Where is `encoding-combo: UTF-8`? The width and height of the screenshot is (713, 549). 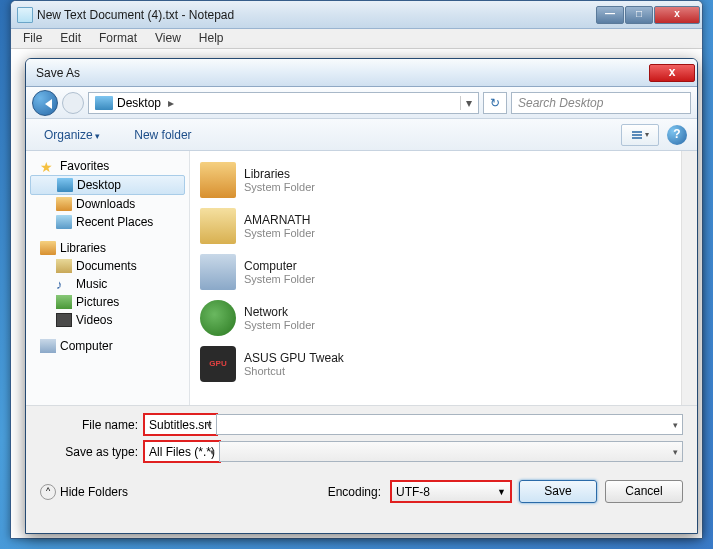 encoding-combo: UTF-8 is located at coordinates (451, 492).